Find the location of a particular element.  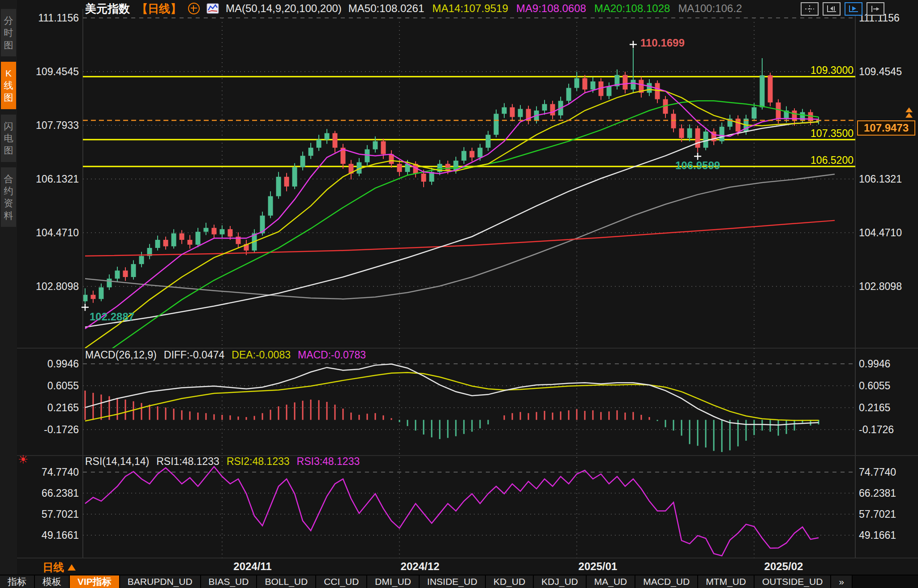

tab-more: » is located at coordinates (842, 582).